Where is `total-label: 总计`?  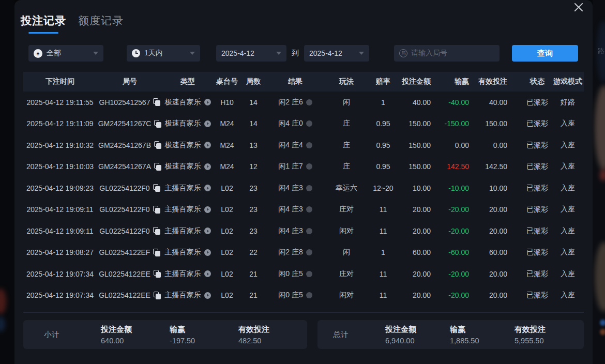
total-label: 总计 is located at coordinates (359, 335).